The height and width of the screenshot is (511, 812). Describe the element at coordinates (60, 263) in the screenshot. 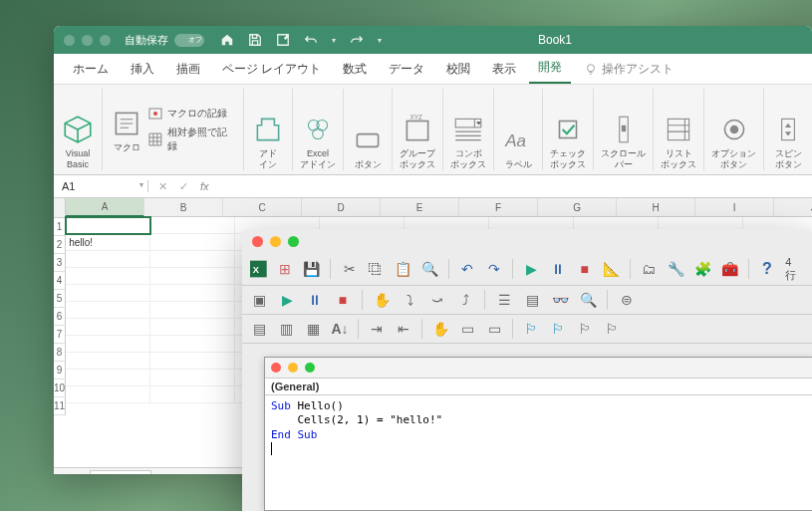

I see `row-header: 3` at that location.